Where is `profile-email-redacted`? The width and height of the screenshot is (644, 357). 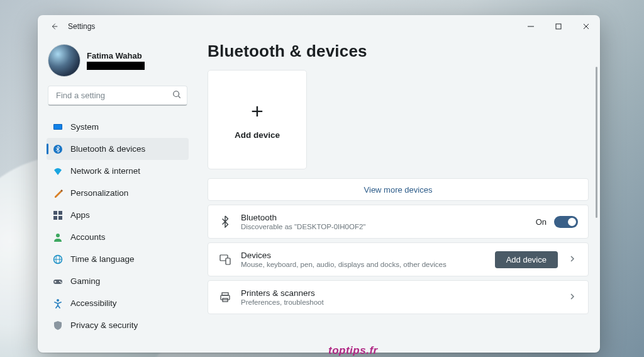
profile-email-redacted is located at coordinates (116, 65).